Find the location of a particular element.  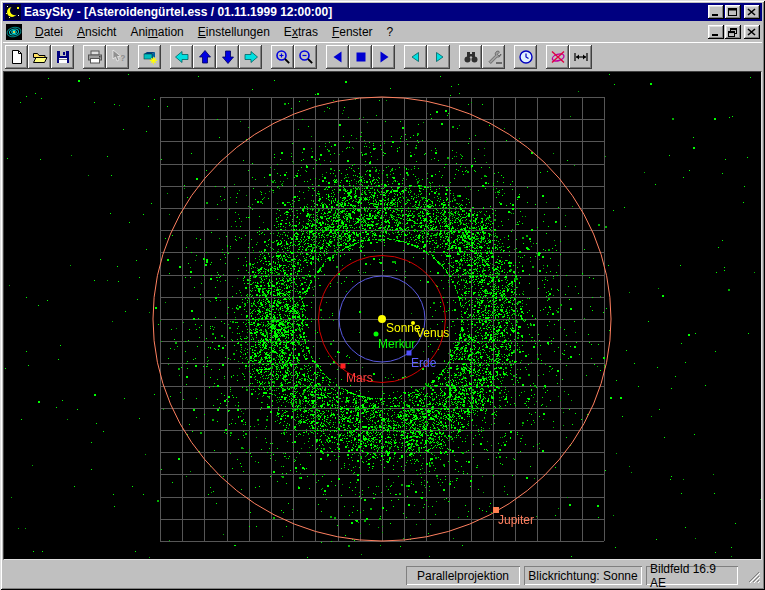

arrow-down-icon is located at coordinates (228, 57).